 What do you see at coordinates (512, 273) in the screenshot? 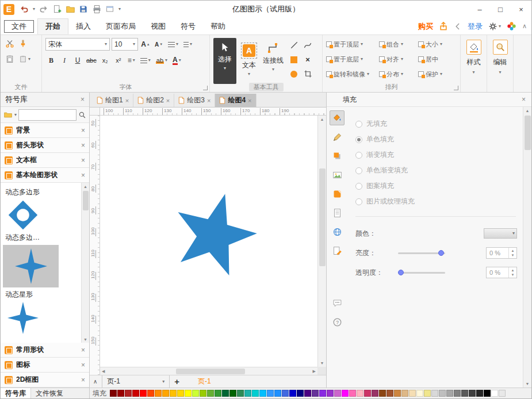
I see `spinner-arrows: ▲▼` at bounding box center [512, 273].